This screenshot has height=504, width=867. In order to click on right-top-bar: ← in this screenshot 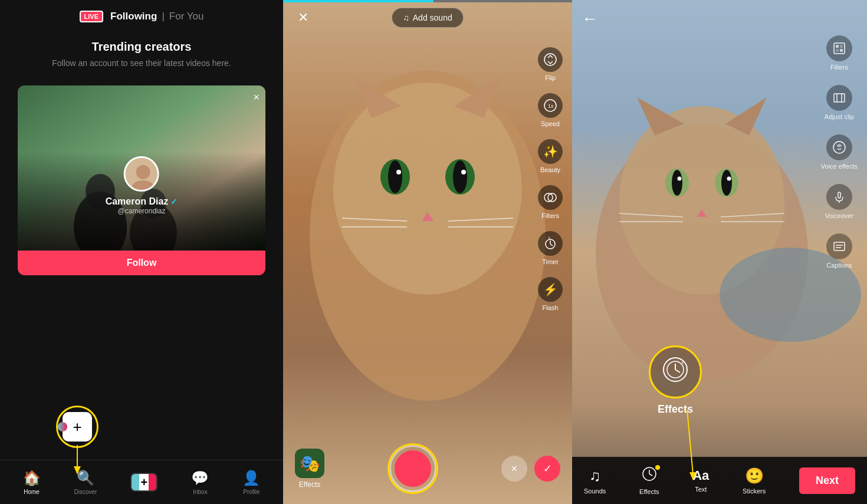, I will do `click(720, 19)`.